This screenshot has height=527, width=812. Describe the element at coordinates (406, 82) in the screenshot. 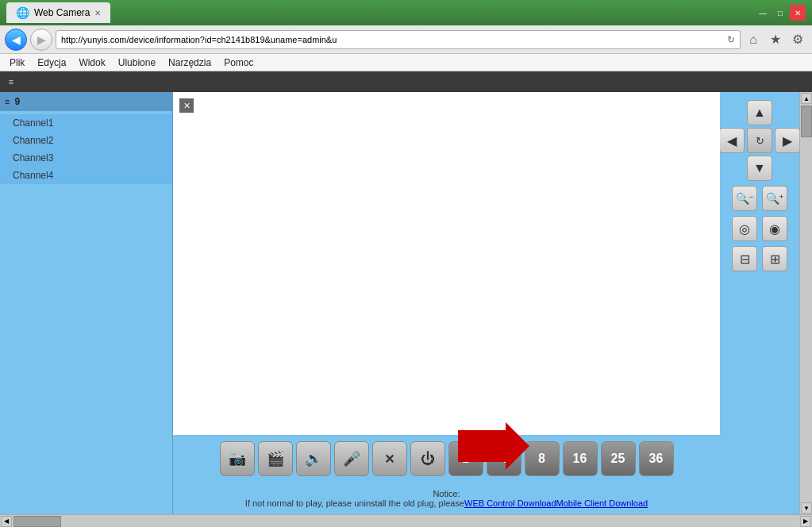

I see `page-toolbar: ≡` at that location.